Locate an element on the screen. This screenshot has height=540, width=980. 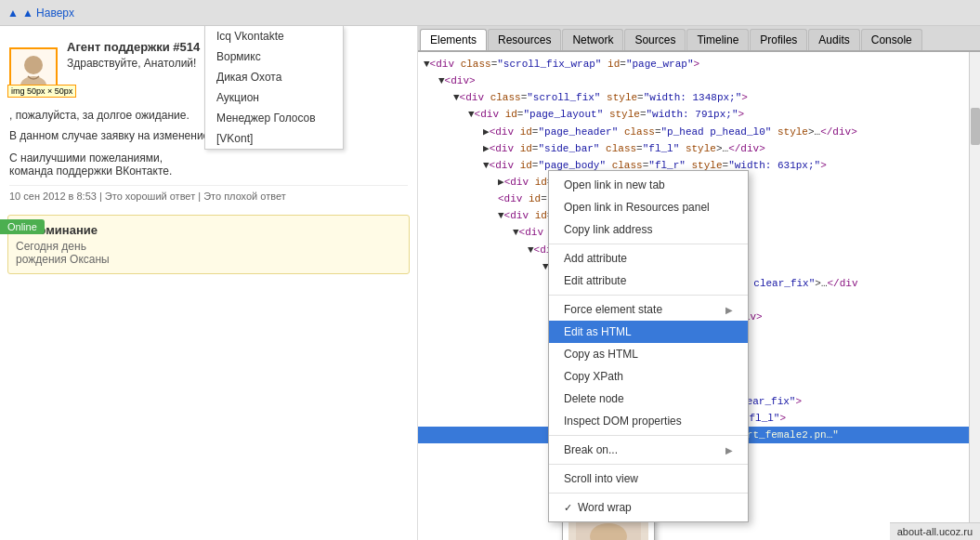
nav-item-vkont: [VKont] is located at coordinates (274, 138).